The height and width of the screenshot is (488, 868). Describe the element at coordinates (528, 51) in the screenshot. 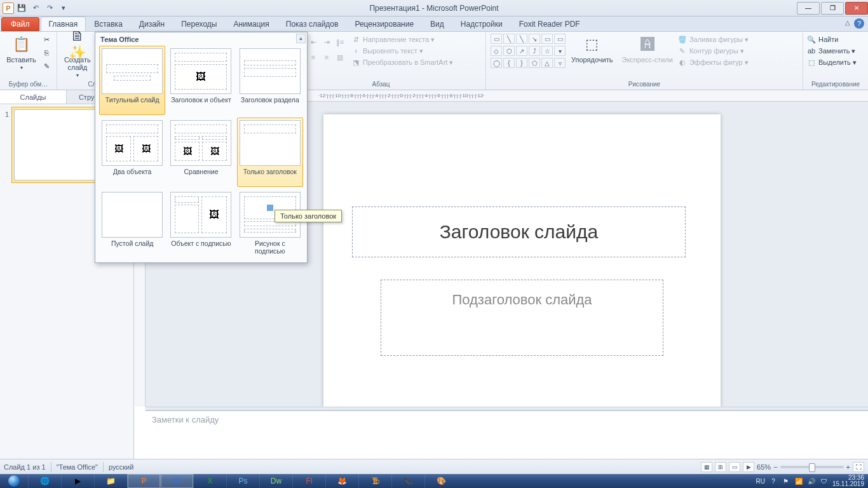

I see `shapes-gallery: ▭╲╲↘▭▭ ◇⬡↗⤴☆▾ ◯{}⬠△▿` at that location.